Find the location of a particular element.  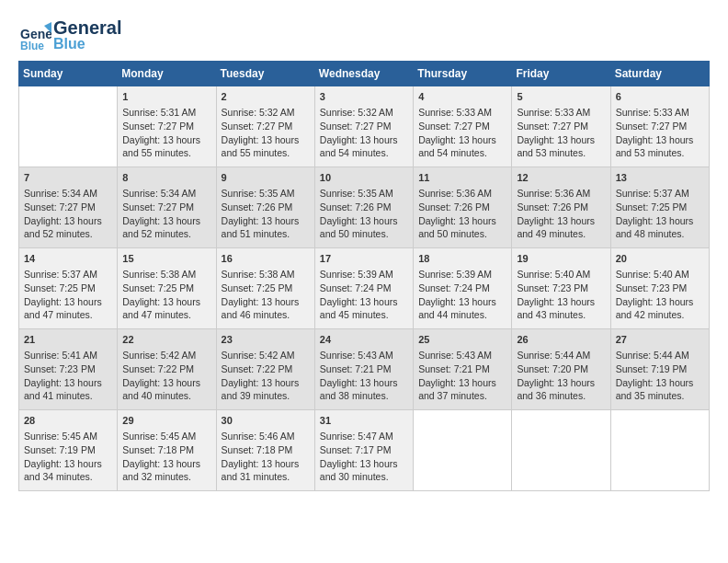

calendar-cell: 19Sunrise: 5:40 AMSunset: 7:23 PMDayligh… is located at coordinates (561, 289).